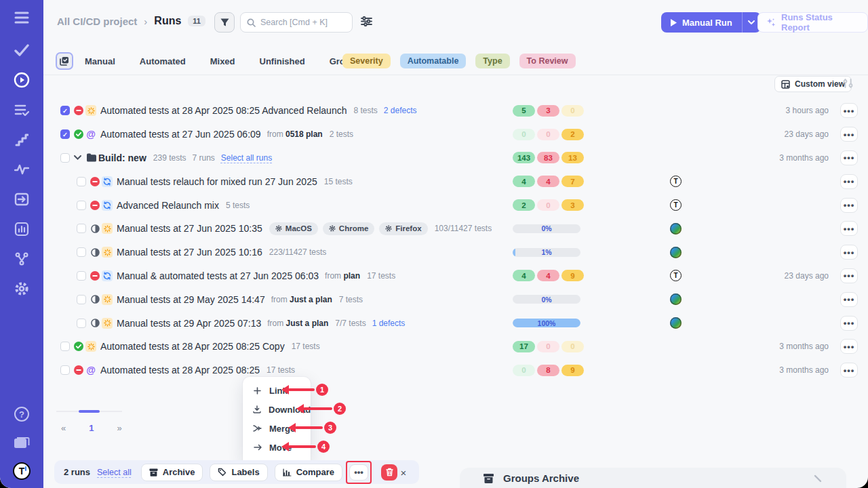  Describe the element at coordinates (22, 229) in the screenshot. I see `sidebar-item-analytics` at that location.